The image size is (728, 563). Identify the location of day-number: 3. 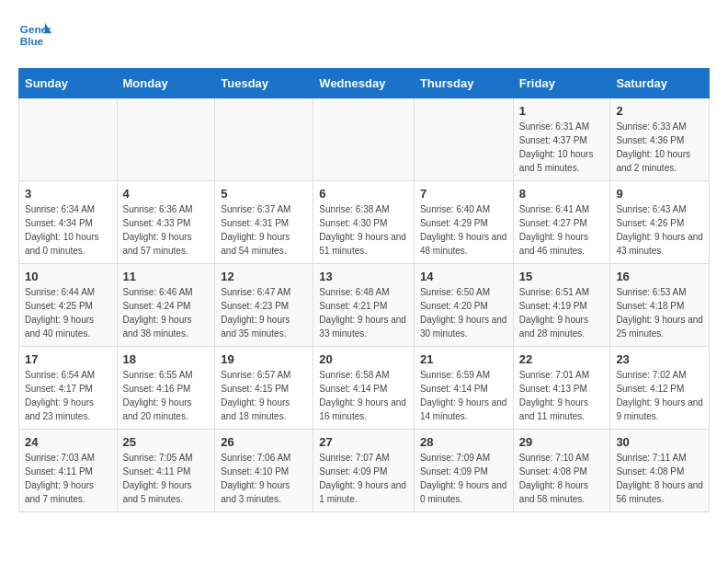
(68, 193).